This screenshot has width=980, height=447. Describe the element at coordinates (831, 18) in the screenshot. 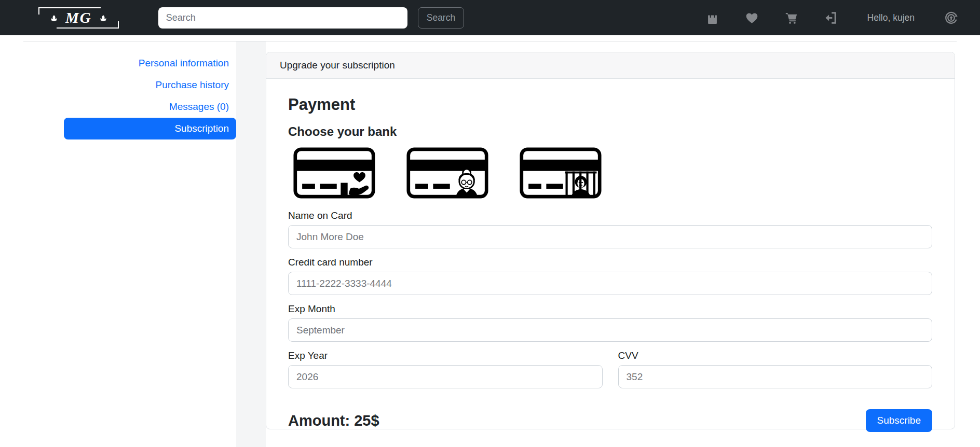

I see `sign-out-icon` at that location.